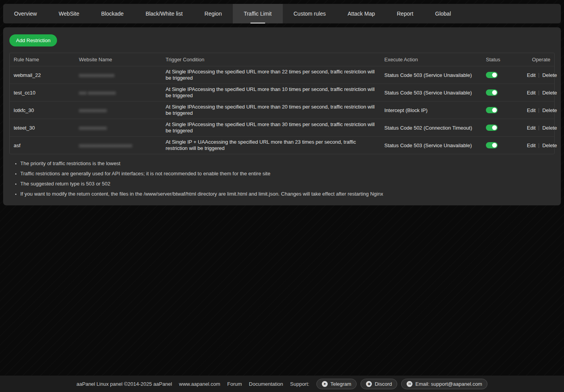 The width and height of the screenshot is (564, 392). I want to click on table-row: webmail_22 xxxxxxxxxxxxxx At Single IPAc…, so click(282, 75).